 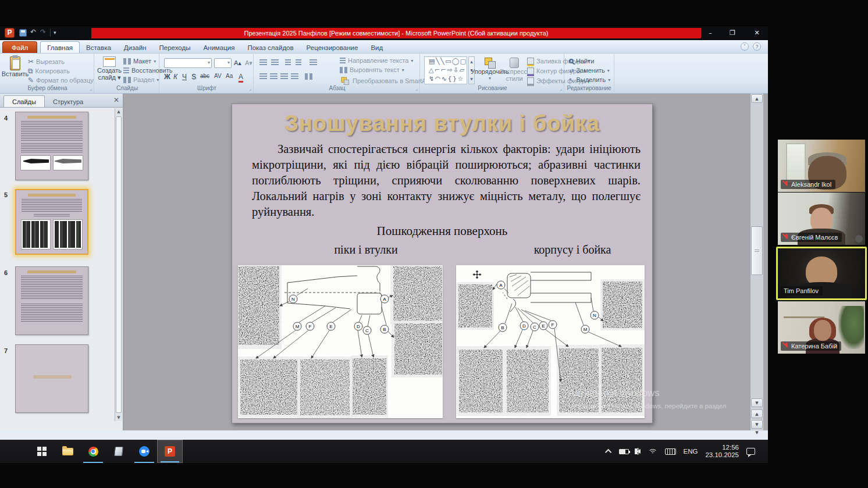 I want to click on undo-icon: ↶, so click(x=33, y=32).